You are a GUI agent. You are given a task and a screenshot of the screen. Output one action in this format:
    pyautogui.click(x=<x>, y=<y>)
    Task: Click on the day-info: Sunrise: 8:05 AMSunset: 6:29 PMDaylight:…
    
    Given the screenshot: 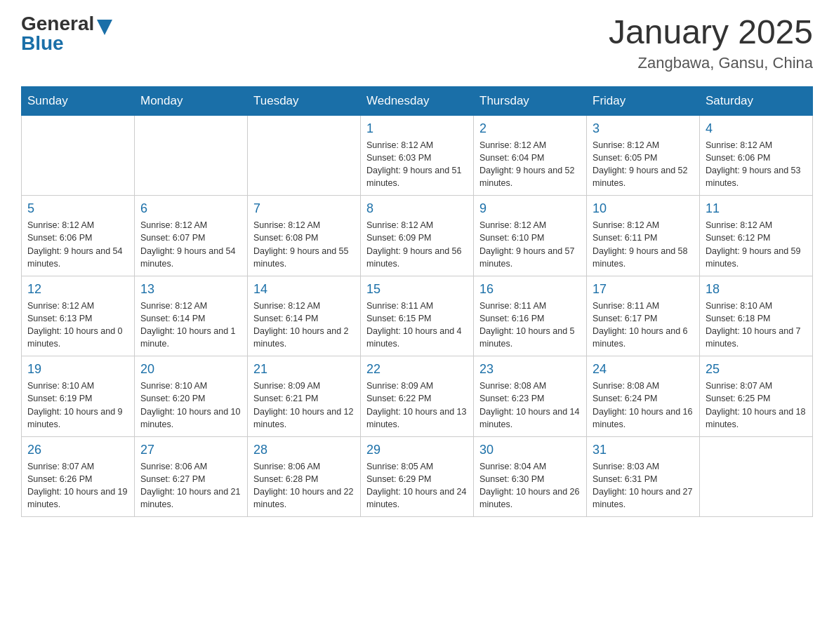 What is the action you would take?
    pyautogui.click(x=417, y=485)
    